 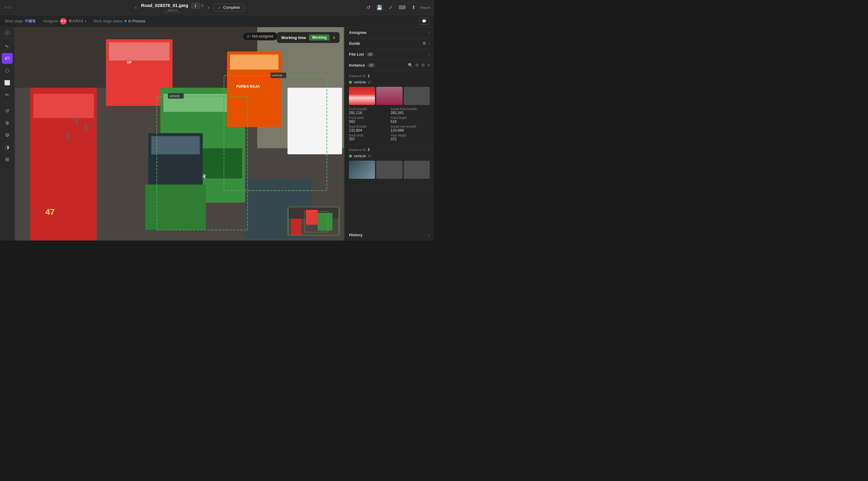 I want to click on history-header: History ›, so click(x=390, y=235).